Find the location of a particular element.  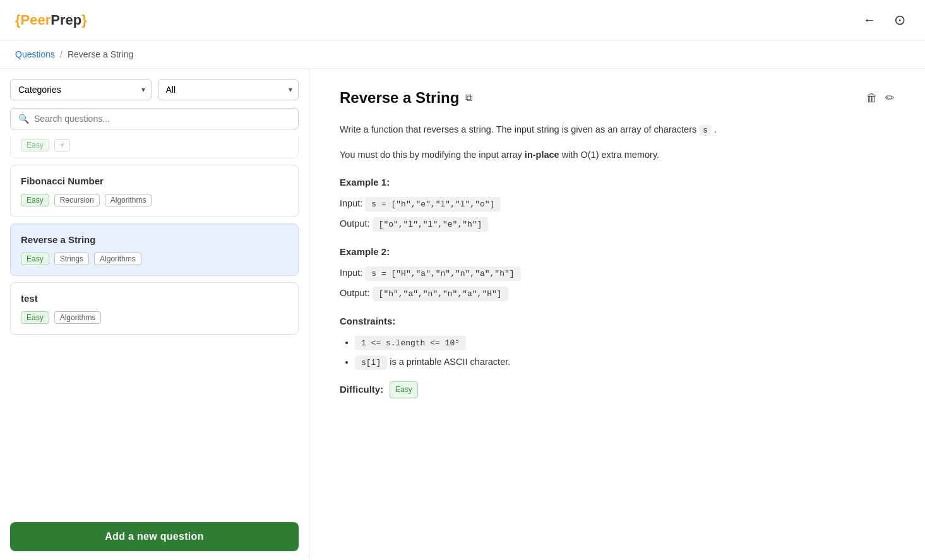

logo-peer-text: Peer is located at coordinates (36, 20).